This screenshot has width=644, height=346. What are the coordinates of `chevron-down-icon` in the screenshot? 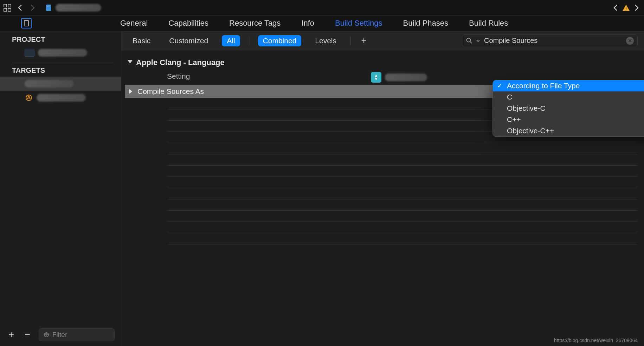 It's located at (478, 41).